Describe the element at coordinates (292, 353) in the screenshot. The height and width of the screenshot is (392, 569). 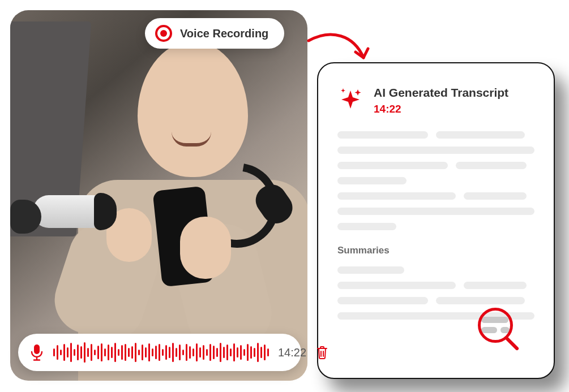
I see `audio-timestamp: 14:22` at that location.